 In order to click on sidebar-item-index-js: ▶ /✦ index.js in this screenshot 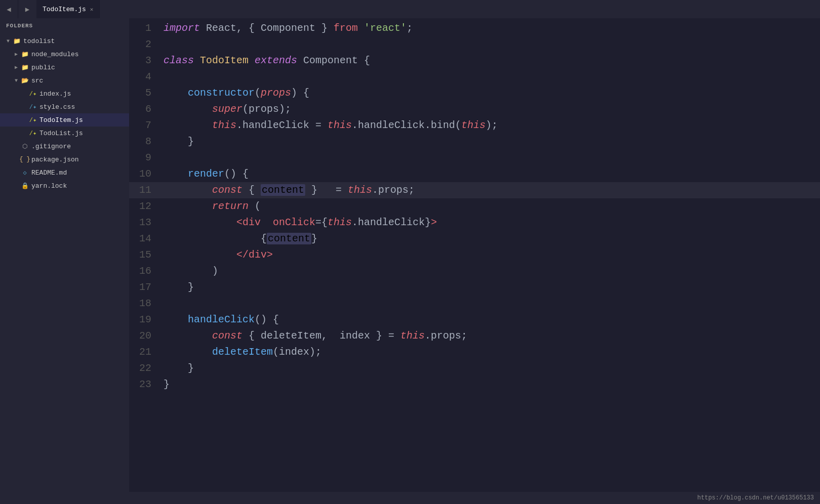, I will do `click(65, 94)`.